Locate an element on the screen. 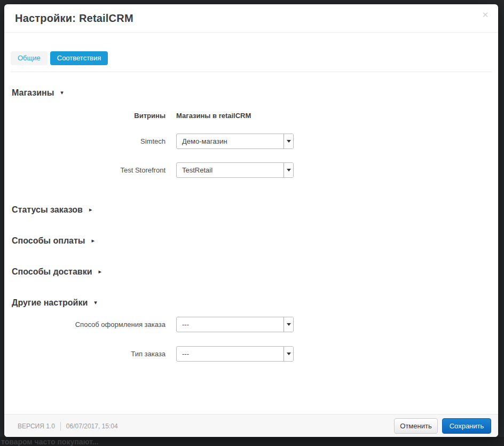  section-header-stores: Магазины ▾ is located at coordinates (37, 93).